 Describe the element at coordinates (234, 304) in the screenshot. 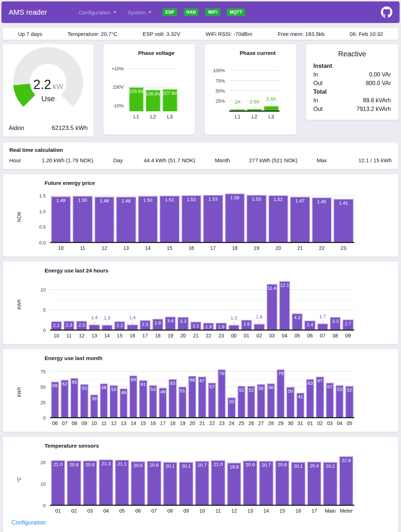

I see `bar-cell: 1.3` at that location.